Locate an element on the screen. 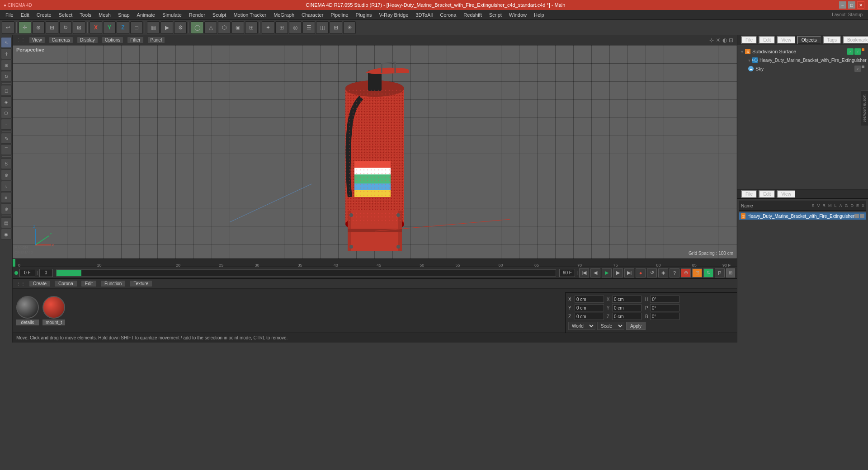  mat-create-btn: Create is located at coordinates (40, 284).